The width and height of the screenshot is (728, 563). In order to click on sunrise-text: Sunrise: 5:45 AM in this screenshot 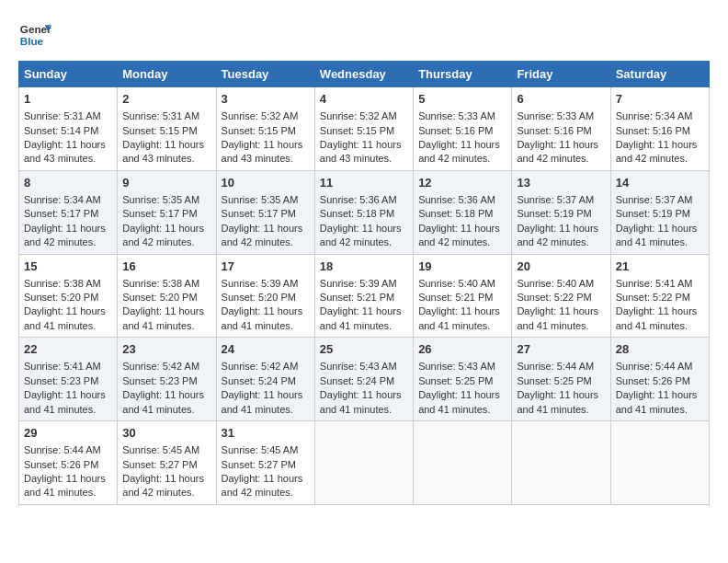, I will do `click(260, 450)`.